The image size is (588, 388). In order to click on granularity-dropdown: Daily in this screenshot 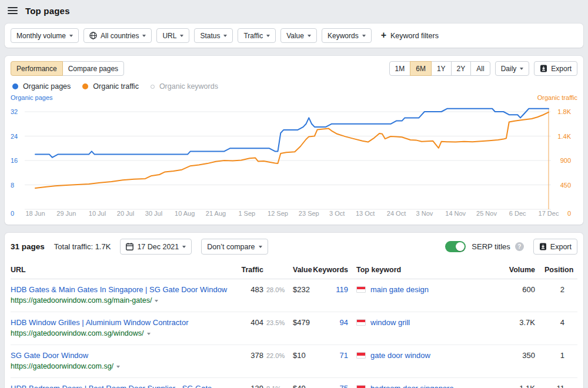, I will do `click(513, 68)`.